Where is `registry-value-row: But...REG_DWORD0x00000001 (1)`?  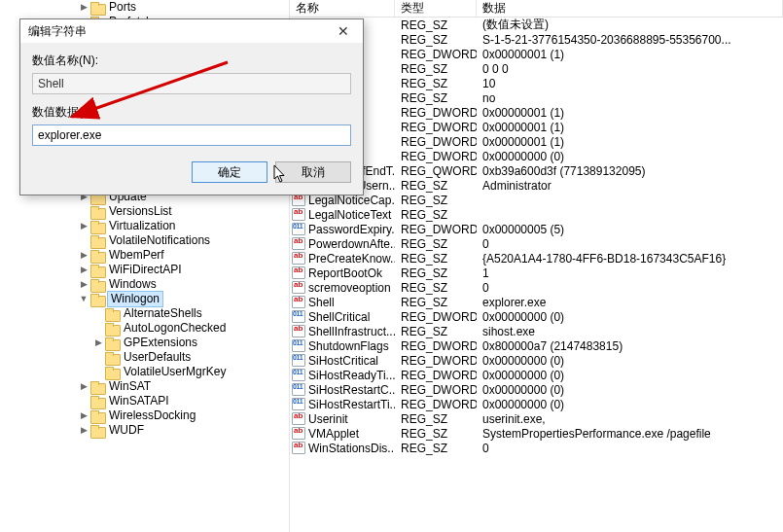
registry-value-row: But...REG_DWORD0x00000001 (1) is located at coordinates (537, 113).